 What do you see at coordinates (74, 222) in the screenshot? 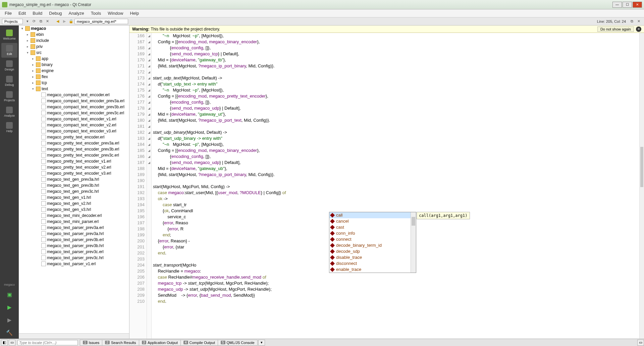
I see `tree-file: megaco_text_mini_parser.erl` at bounding box center [74, 222].